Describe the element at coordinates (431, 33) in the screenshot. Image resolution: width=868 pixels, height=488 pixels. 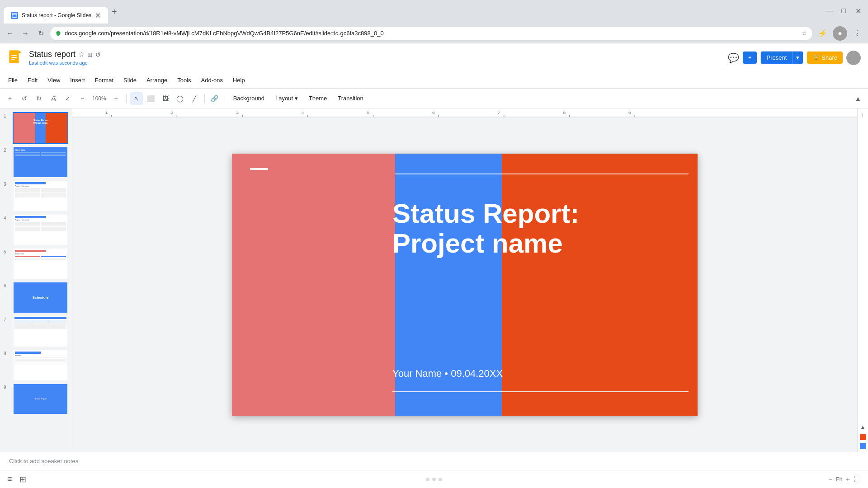
I see `address-bar: docs.google.com/presentation/d/18R1ei8-v…` at that location.